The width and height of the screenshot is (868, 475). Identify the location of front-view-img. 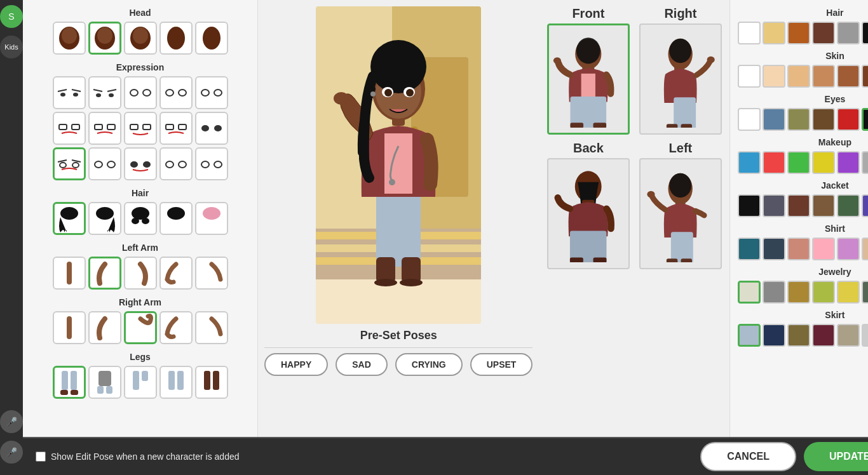
(588, 79).